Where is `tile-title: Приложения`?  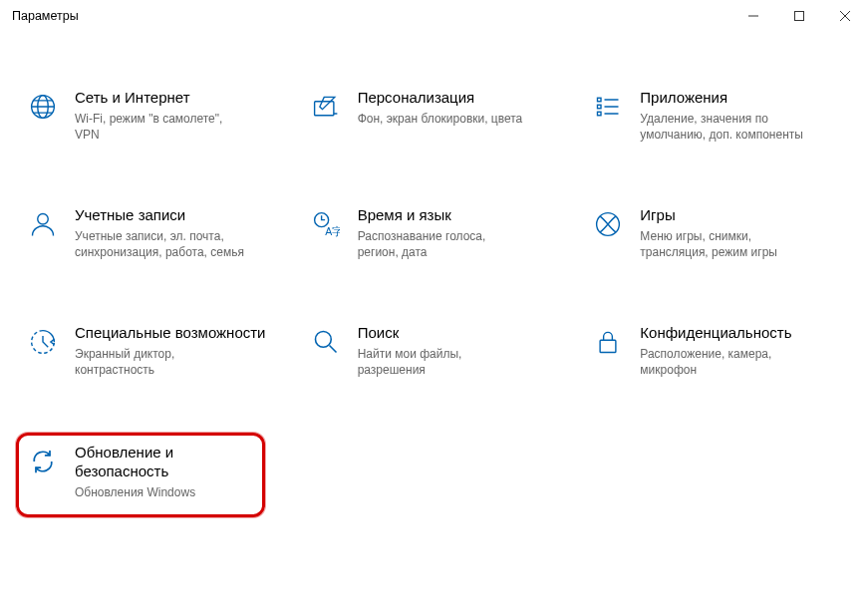 tile-title: Приложения is located at coordinates (724, 98).